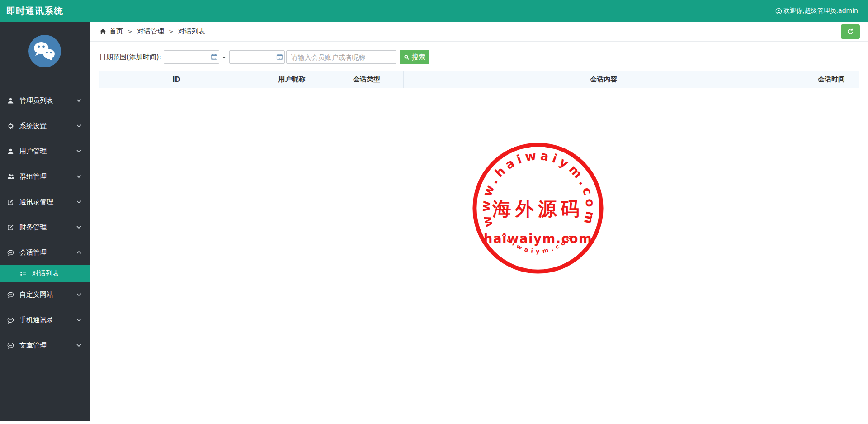  Describe the element at coordinates (341, 57) in the screenshot. I see `keyword-input` at that location.